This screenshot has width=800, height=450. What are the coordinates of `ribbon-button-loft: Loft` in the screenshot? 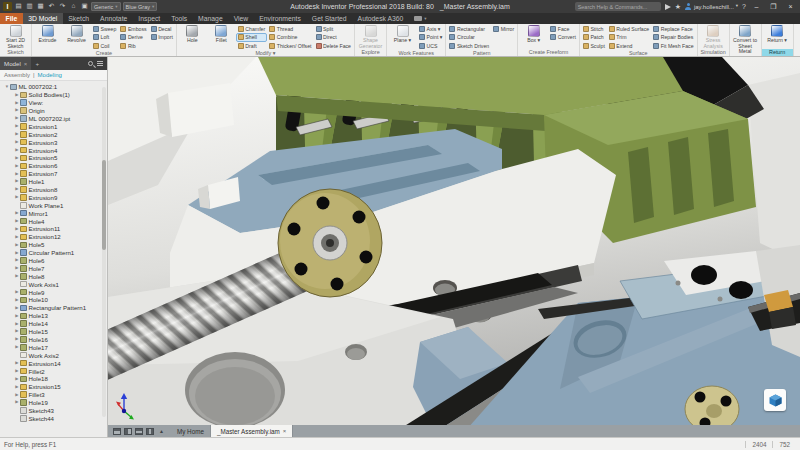 It's located at (104, 38).